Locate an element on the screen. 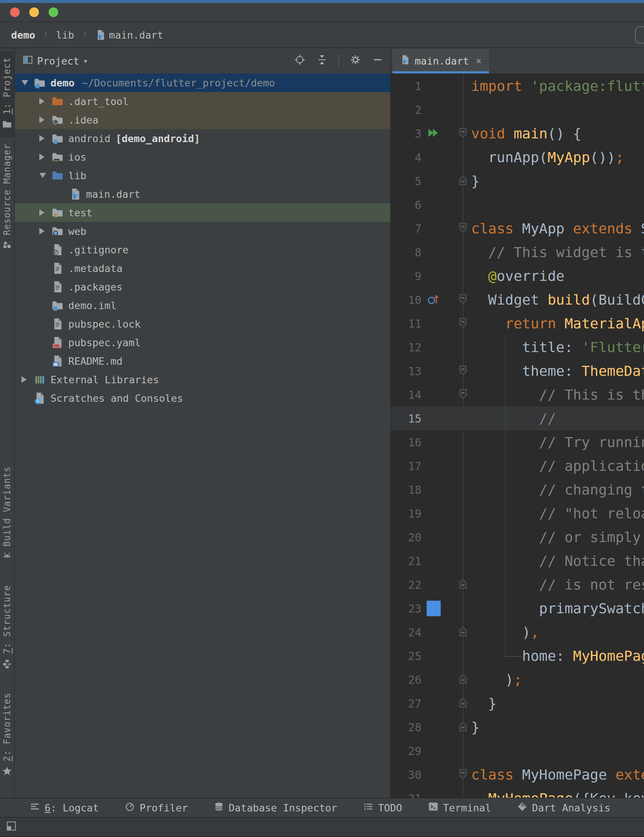 The height and width of the screenshot is (837, 644). gear-icon is located at coordinates (356, 61).